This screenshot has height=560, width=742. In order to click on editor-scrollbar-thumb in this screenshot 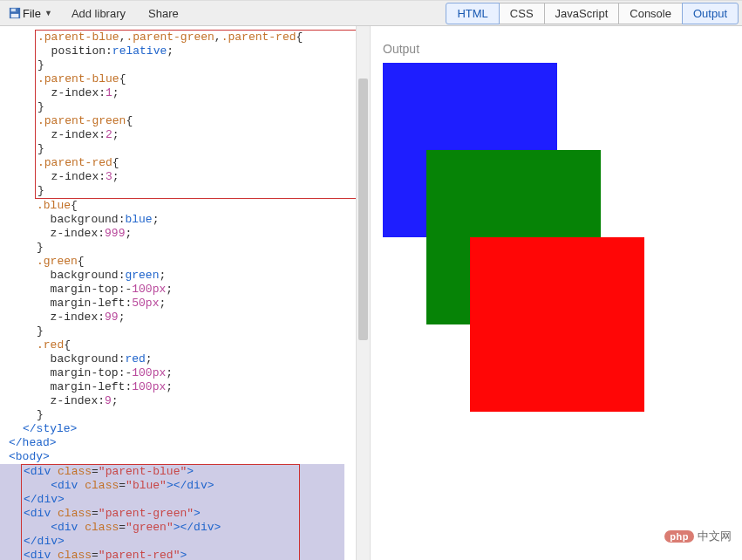, I will do `click(363, 209)`.